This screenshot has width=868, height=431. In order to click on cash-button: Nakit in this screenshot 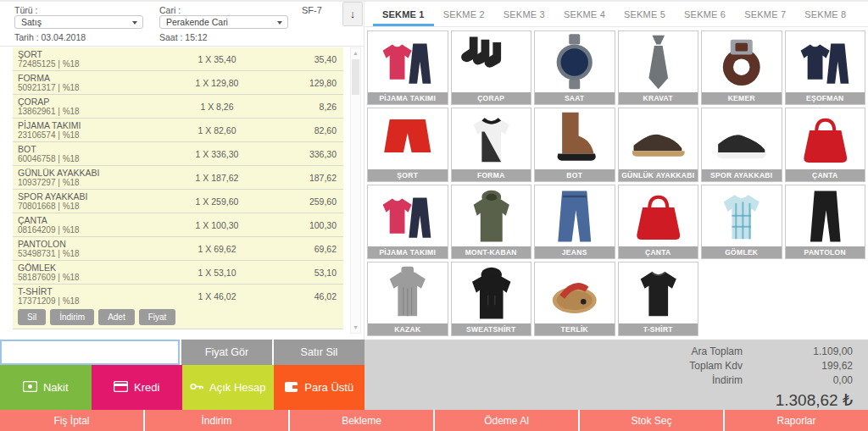, I will do `click(46, 388)`.